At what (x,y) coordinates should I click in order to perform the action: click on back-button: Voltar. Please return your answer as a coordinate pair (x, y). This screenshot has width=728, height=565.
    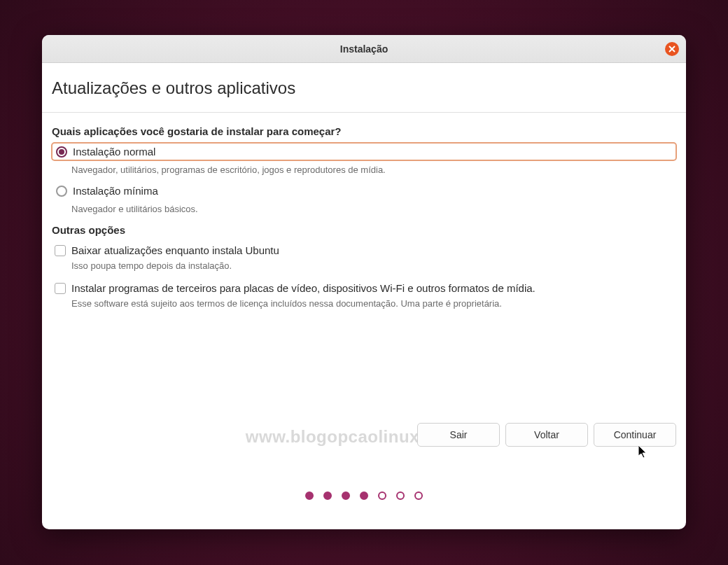
    Looking at the image, I should click on (547, 435).